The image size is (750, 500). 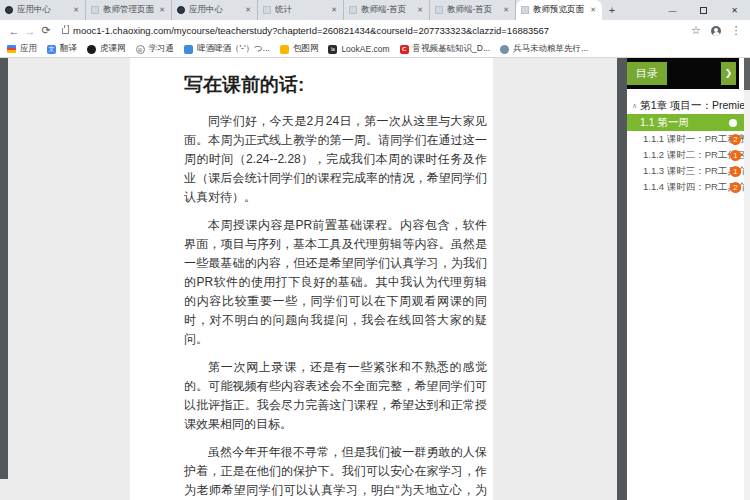 I want to click on toc-item-lesson1: 1.1.1 课时一：PR工程序列创建 2, so click(x=686, y=139).